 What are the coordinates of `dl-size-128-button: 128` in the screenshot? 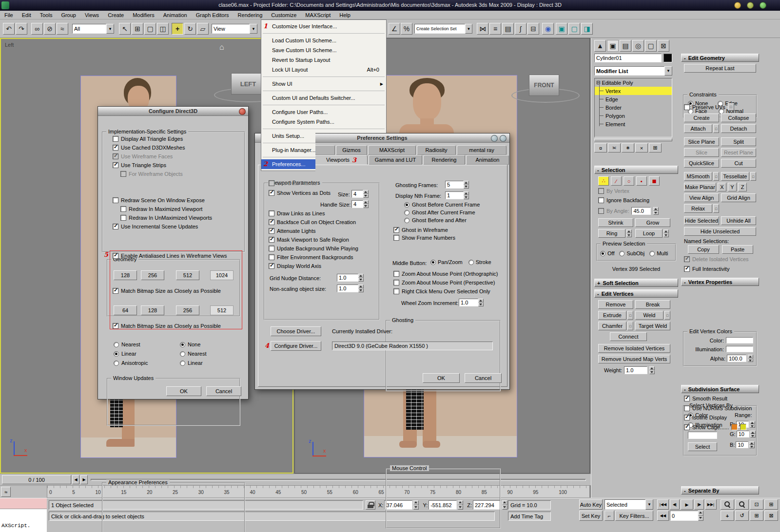 It's located at (153, 310).